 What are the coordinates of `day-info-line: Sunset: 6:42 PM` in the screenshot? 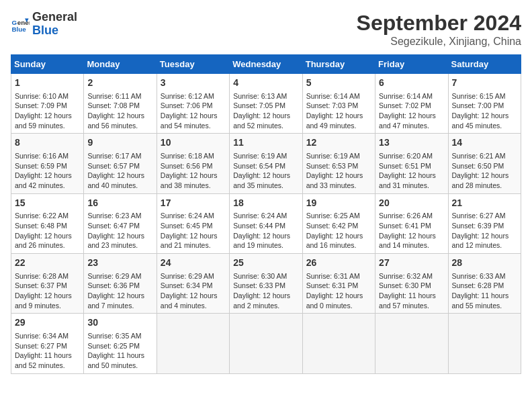 It's located at (339, 226).